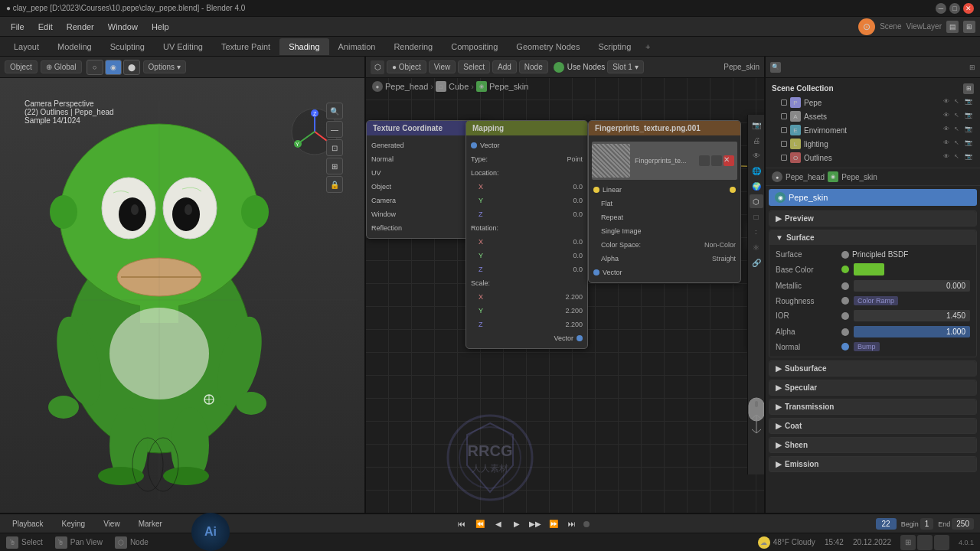 Image resolution: width=980 pixels, height=551 pixels. Describe the element at coordinates (963, 523) in the screenshot. I see `tl-end-value: 250` at that location.